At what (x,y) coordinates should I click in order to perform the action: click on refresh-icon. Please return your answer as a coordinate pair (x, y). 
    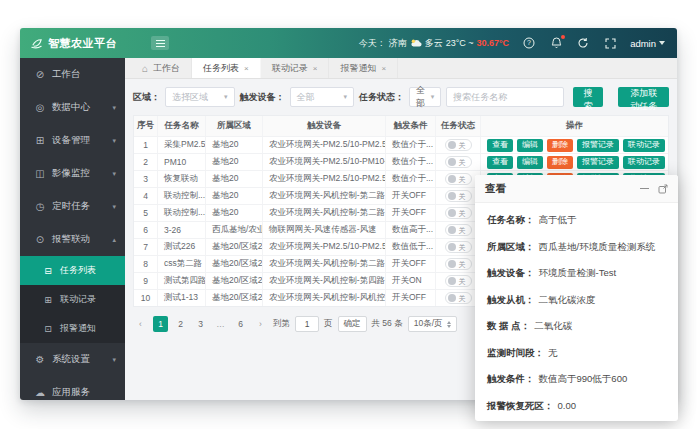
    Looking at the image, I should click on (583, 43).